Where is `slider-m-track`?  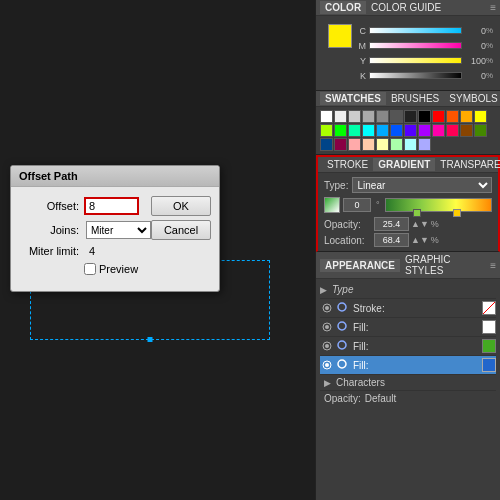
slider-m-track is located at coordinates (416, 46).